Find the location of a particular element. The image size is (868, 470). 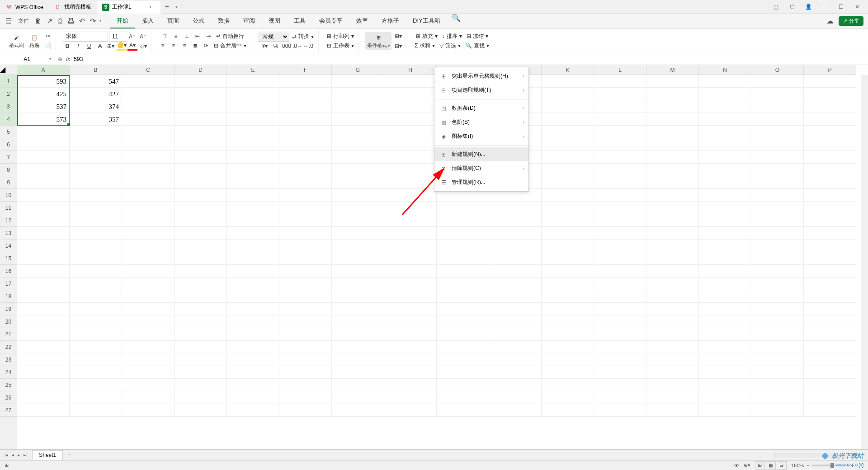

cell-P20 is located at coordinates (830, 322).